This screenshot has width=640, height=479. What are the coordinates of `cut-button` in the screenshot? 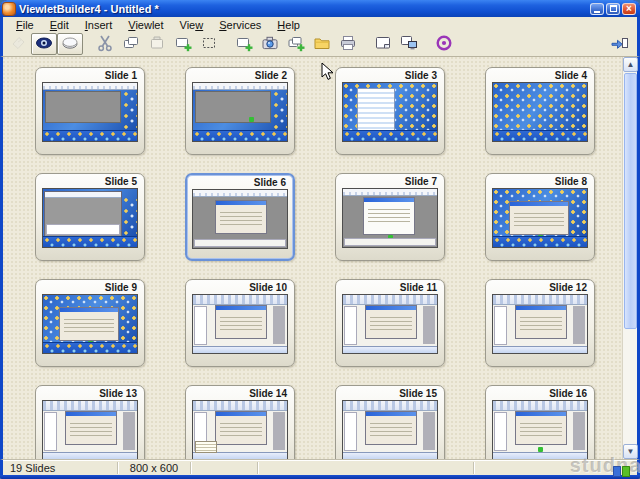 It's located at (105, 44).